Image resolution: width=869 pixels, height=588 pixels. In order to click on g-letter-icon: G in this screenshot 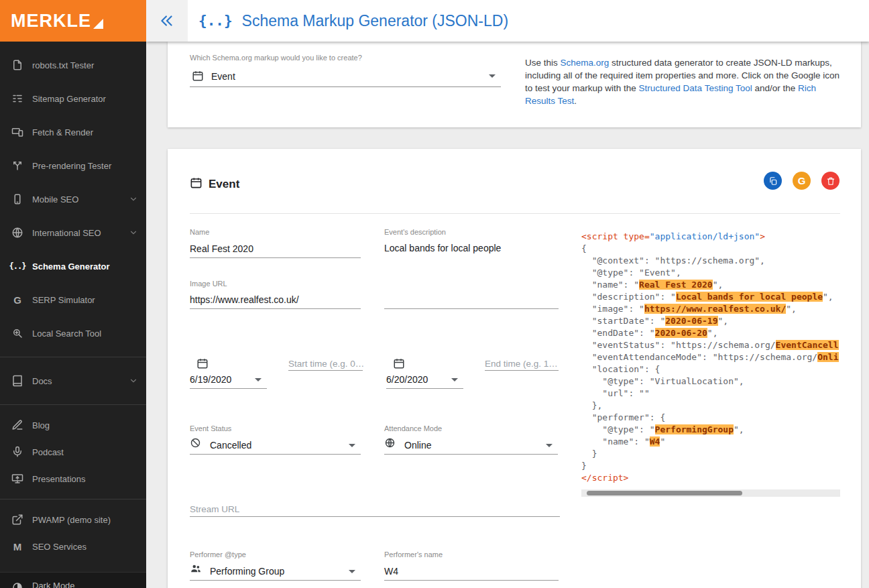, I will do `click(17, 300)`.